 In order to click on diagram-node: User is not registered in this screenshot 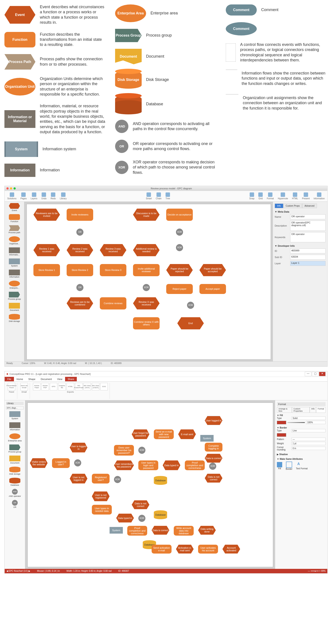, I will do `click(101, 496)`.